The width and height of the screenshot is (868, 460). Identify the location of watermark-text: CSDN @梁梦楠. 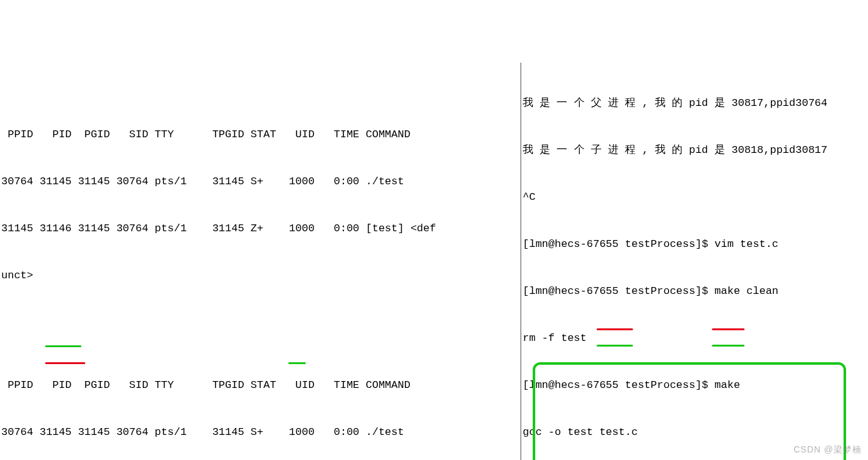
(827, 450).